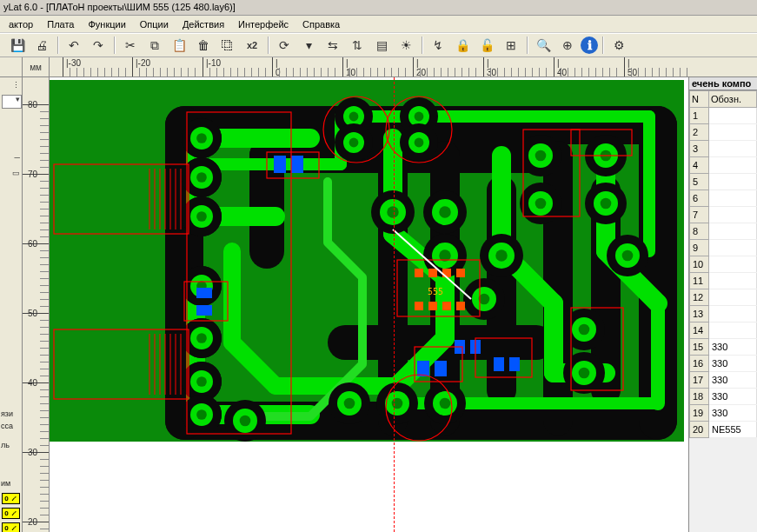  What do you see at coordinates (624, 67) in the screenshot?
I see `h-tick: | 50` at bounding box center [624, 67].